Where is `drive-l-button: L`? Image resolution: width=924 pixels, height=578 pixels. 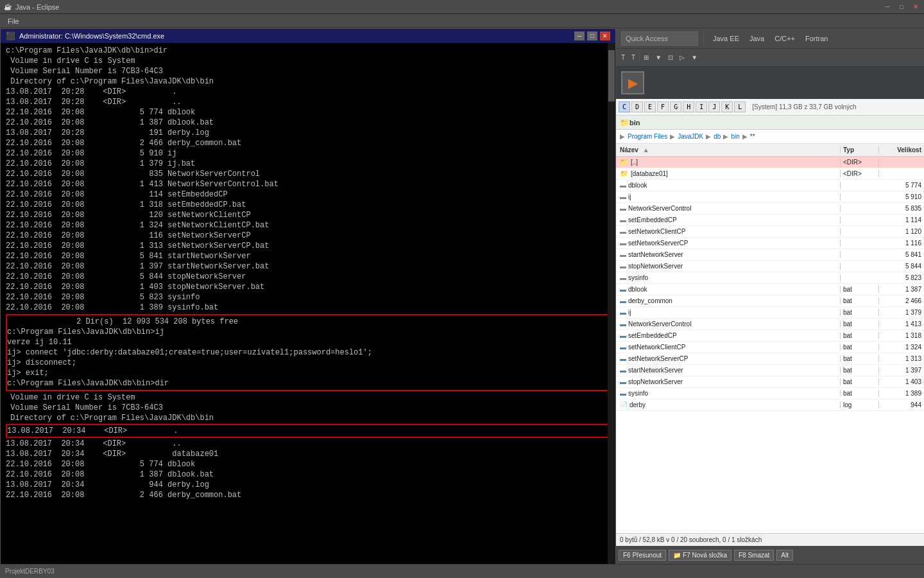
drive-l-button: L is located at coordinates (740, 107).